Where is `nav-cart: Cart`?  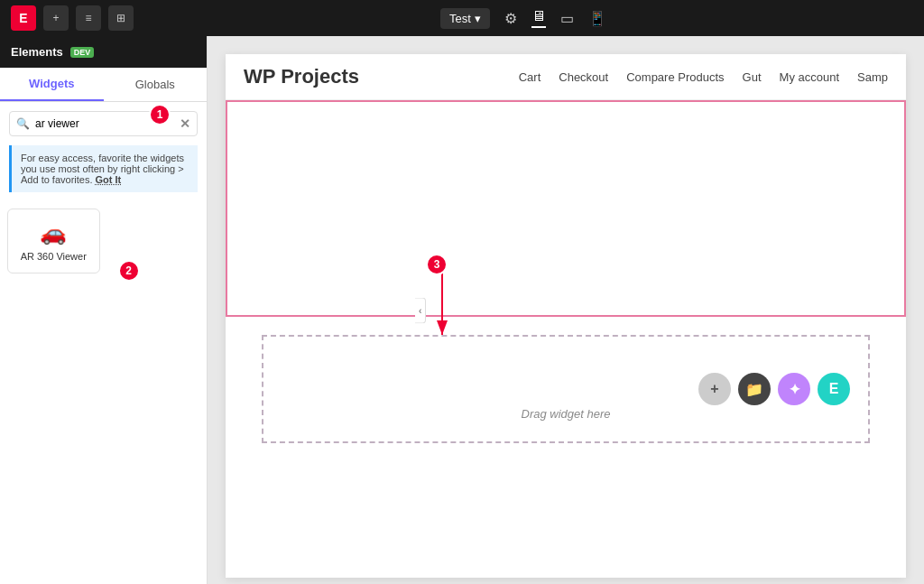 nav-cart: Cart is located at coordinates (531, 78).